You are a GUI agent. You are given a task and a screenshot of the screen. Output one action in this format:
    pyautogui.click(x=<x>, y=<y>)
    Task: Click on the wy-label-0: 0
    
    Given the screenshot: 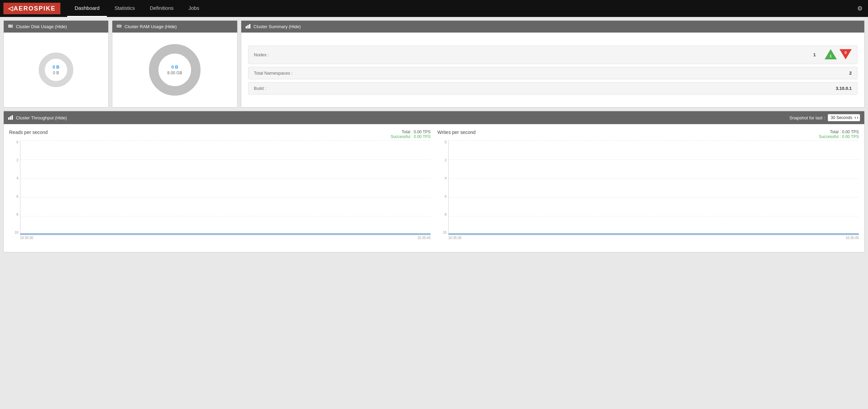 What is the action you would take?
    pyautogui.click(x=443, y=142)
    